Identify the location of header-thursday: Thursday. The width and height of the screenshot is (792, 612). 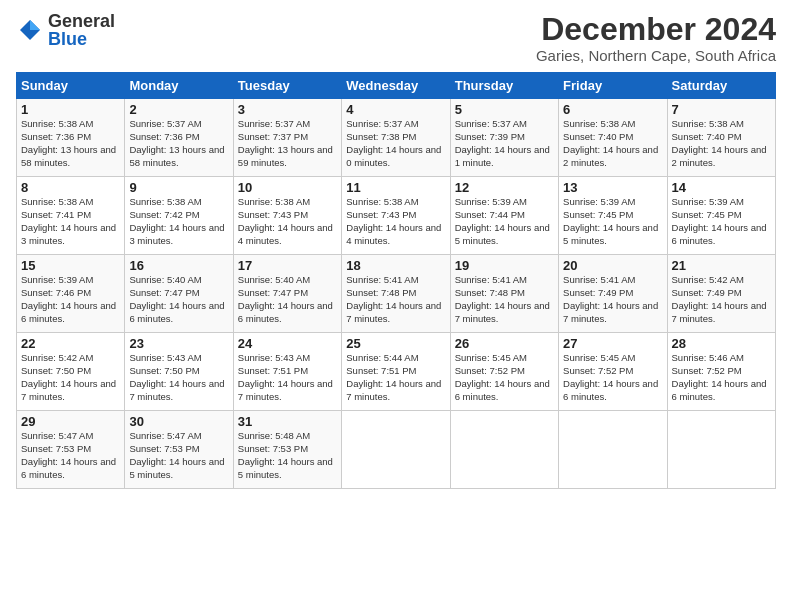
(504, 86).